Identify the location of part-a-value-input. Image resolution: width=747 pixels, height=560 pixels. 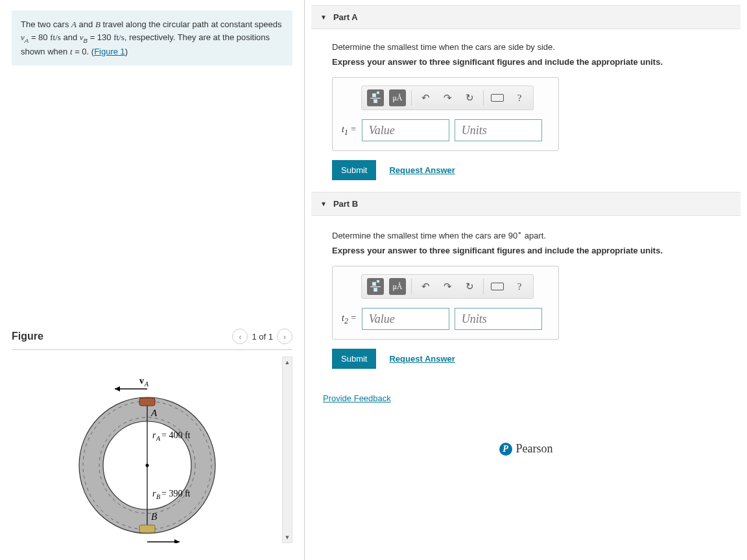
(406, 130).